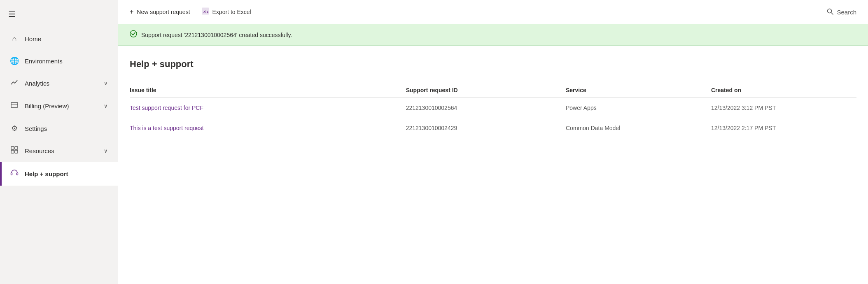  What do you see at coordinates (638, 128) in the screenshot?
I see `service: Common Data Model` at bounding box center [638, 128].